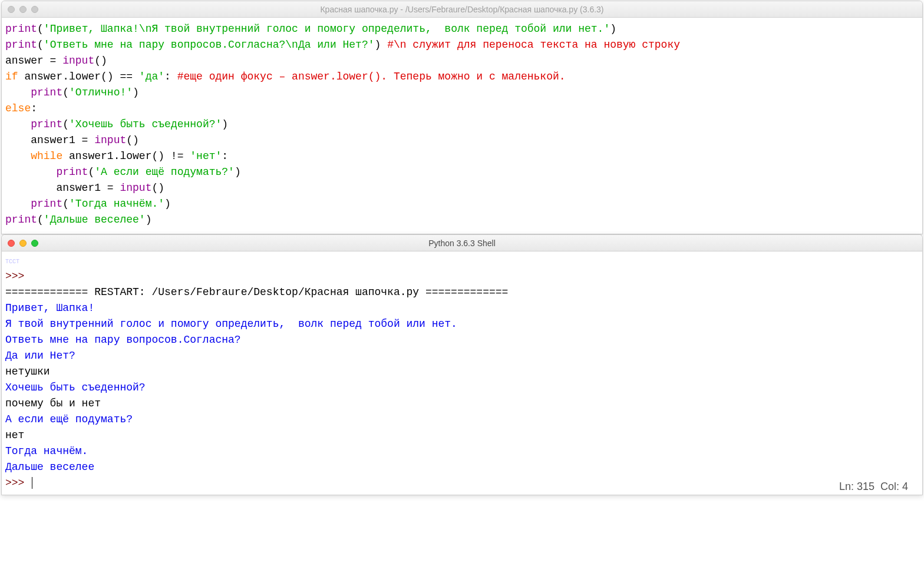 The height and width of the screenshot is (563, 924). Describe the element at coordinates (873, 486) in the screenshot. I see `shell-statusbar: Ln: 315 Col: 4` at that location.